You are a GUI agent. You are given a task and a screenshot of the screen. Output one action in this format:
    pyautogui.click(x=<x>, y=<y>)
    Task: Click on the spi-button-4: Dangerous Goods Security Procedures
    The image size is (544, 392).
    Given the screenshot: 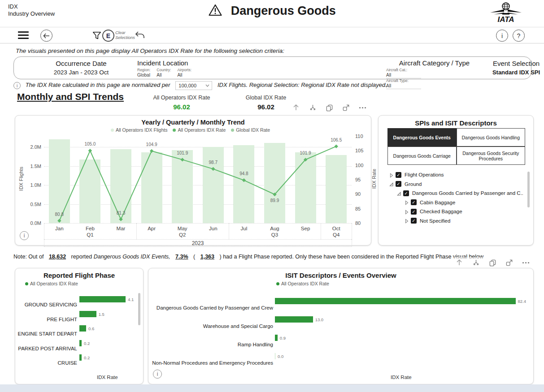 What is the action you would take?
    pyautogui.click(x=491, y=156)
    